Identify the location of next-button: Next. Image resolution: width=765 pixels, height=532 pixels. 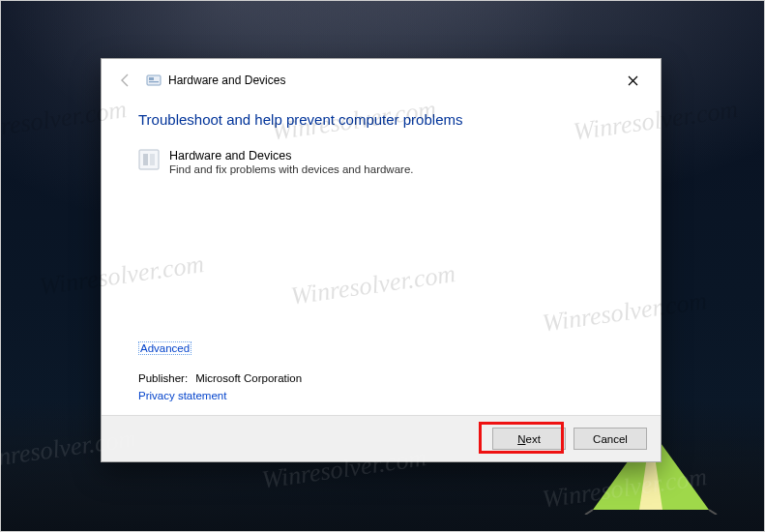
(529, 439).